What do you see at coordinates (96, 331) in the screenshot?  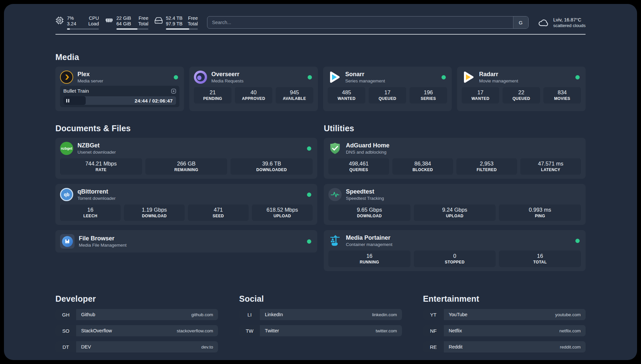 I see `bookmark-name: StackOverflow` at bounding box center [96, 331].